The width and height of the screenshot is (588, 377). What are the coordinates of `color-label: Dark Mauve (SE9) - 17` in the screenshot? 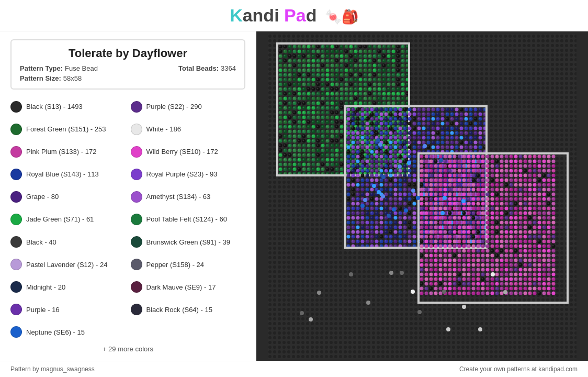 It's located at (181, 287).